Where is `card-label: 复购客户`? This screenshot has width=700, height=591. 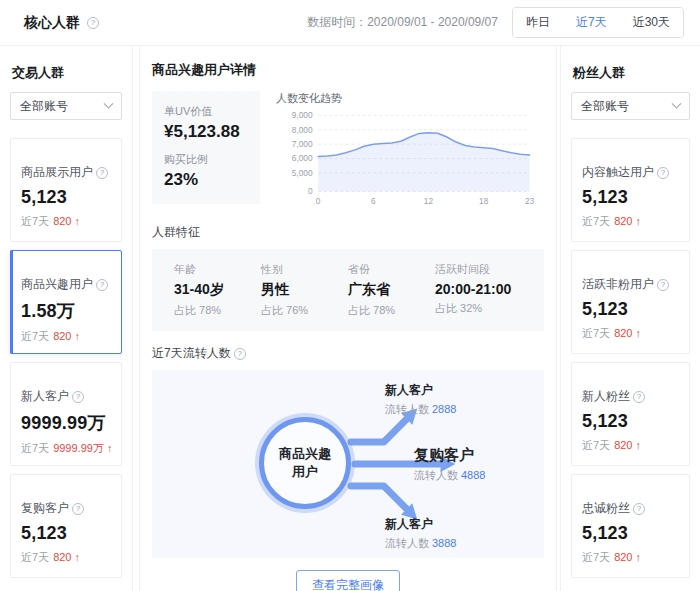
card-label: 复购客户 is located at coordinates (45, 508).